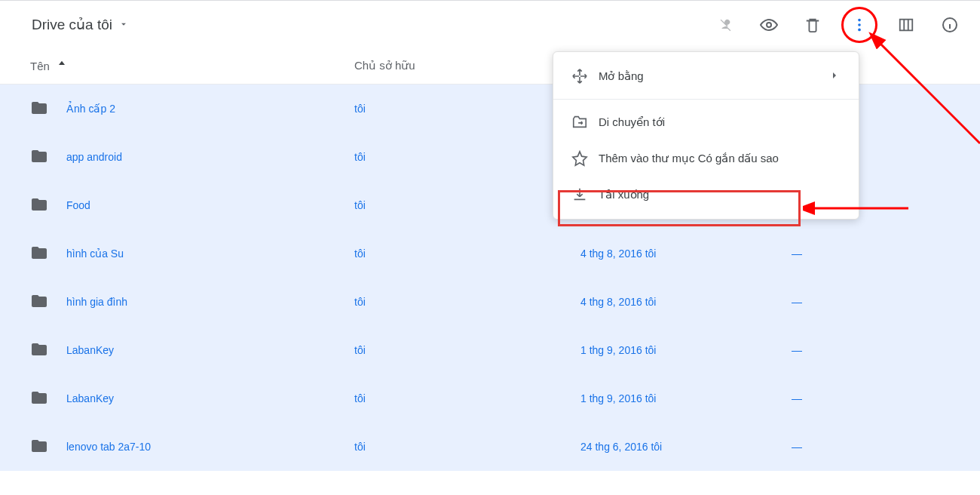 The width and height of the screenshot is (980, 495). I want to click on menu-download: Tải xuống, so click(706, 195).